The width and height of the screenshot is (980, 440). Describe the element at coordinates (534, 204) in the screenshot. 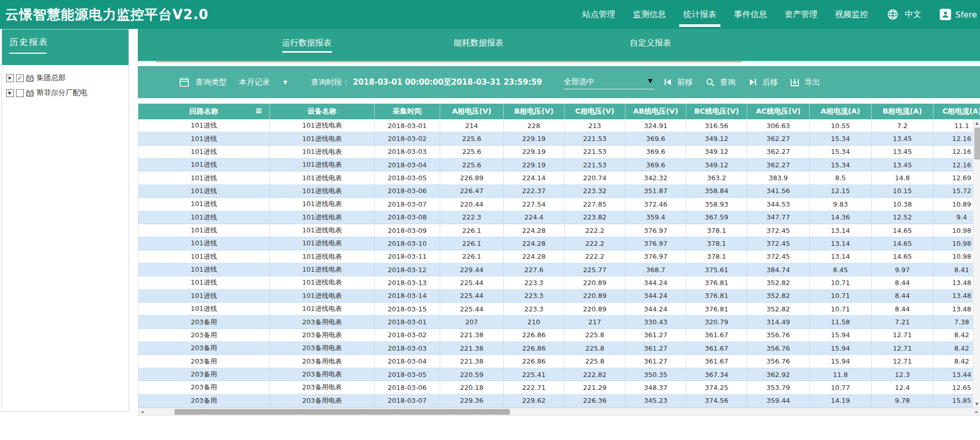

I see `cell-phase-b-voltage: 227.54` at that location.